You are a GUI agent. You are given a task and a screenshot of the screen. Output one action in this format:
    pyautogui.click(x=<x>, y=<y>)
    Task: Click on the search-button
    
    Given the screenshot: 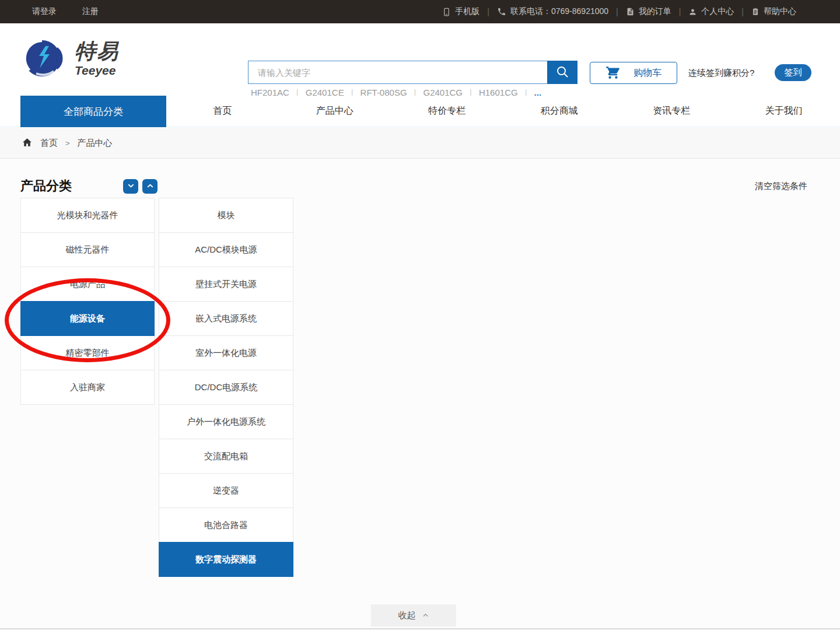 What is the action you would take?
    pyautogui.click(x=562, y=72)
    